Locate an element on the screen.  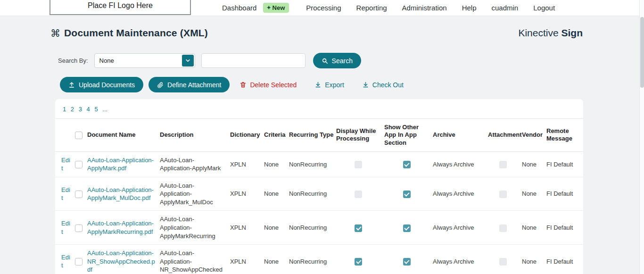
top-header: Place FI Logo Here Dashboard ✦ New Proce… is located at coordinates (322, 8).